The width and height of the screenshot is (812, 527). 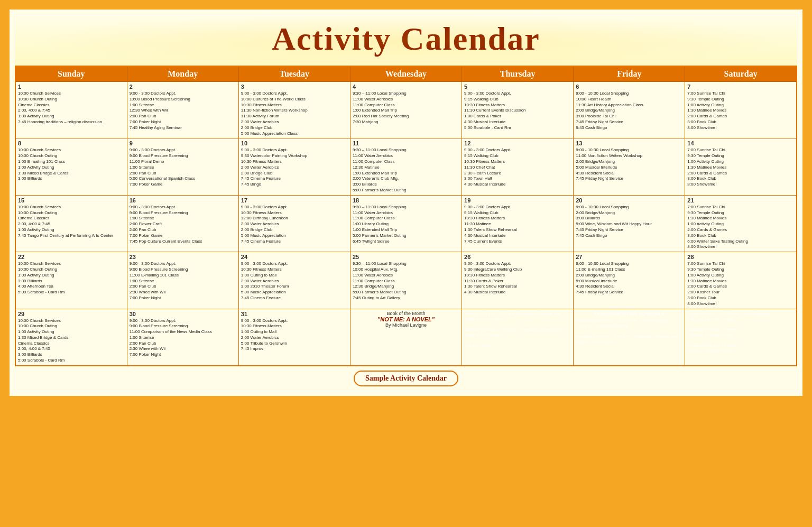 I want to click on day-number: 21, so click(x=741, y=200).